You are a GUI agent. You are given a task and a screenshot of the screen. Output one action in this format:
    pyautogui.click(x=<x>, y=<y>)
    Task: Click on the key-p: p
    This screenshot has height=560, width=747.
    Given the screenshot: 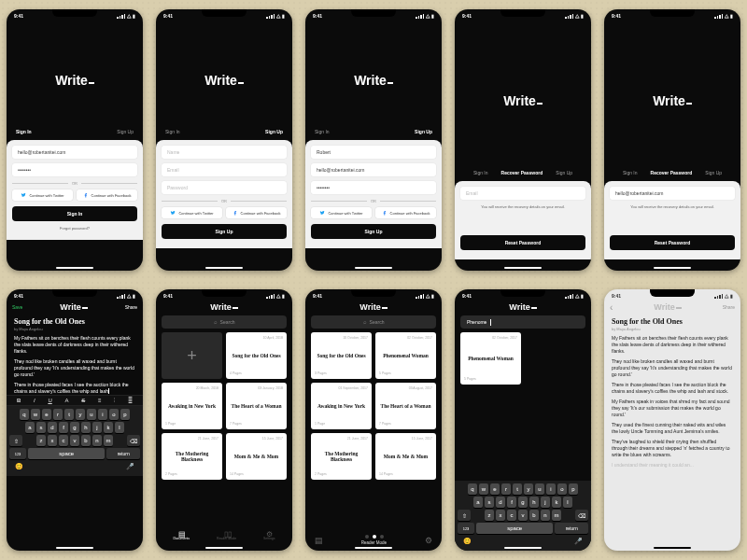 What is the action you would take?
    pyautogui.click(x=573, y=489)
    